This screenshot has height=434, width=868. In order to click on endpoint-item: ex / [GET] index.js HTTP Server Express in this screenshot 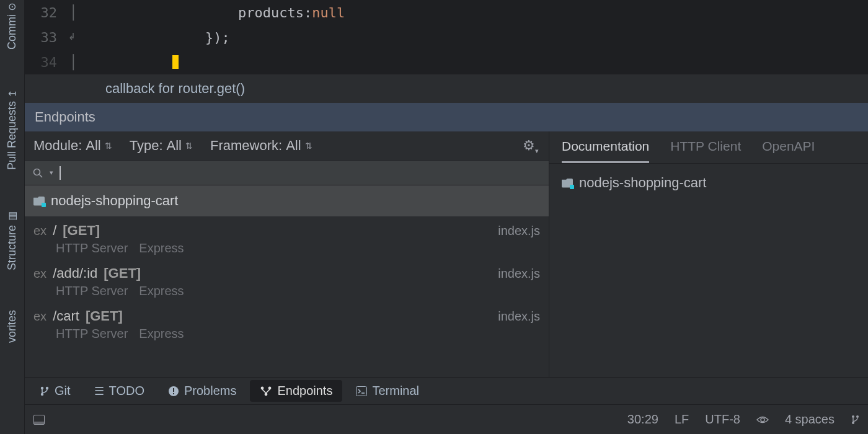, I will do `click(286, 238)`.